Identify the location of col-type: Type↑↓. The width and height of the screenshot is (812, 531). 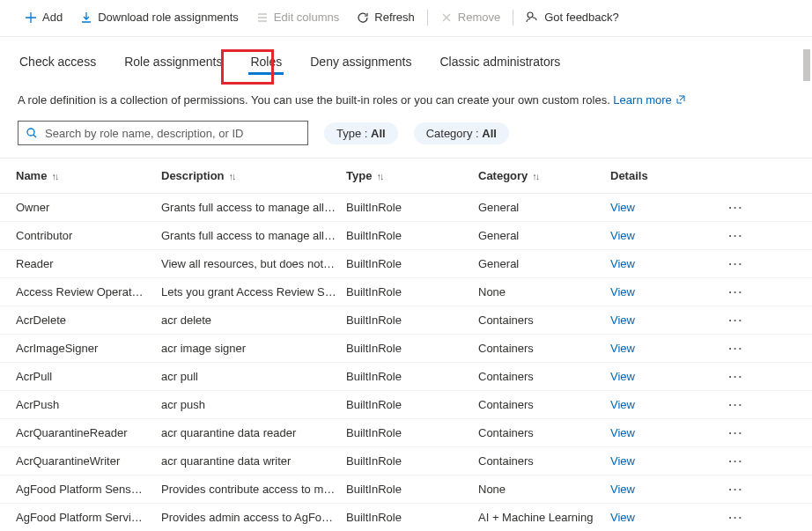
(412, 176).